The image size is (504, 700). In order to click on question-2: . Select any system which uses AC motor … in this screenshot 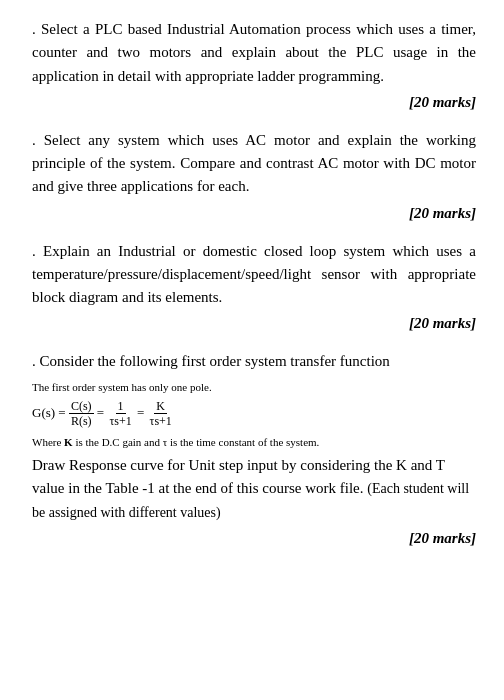, I will do `click(254, 176)`.